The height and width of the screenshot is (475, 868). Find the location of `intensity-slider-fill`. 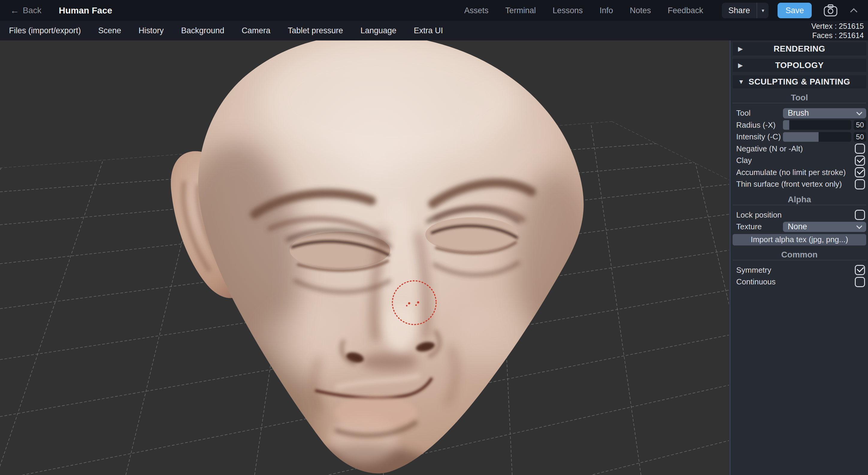

intensity-slider-fill is located at coordinates (801, 137).